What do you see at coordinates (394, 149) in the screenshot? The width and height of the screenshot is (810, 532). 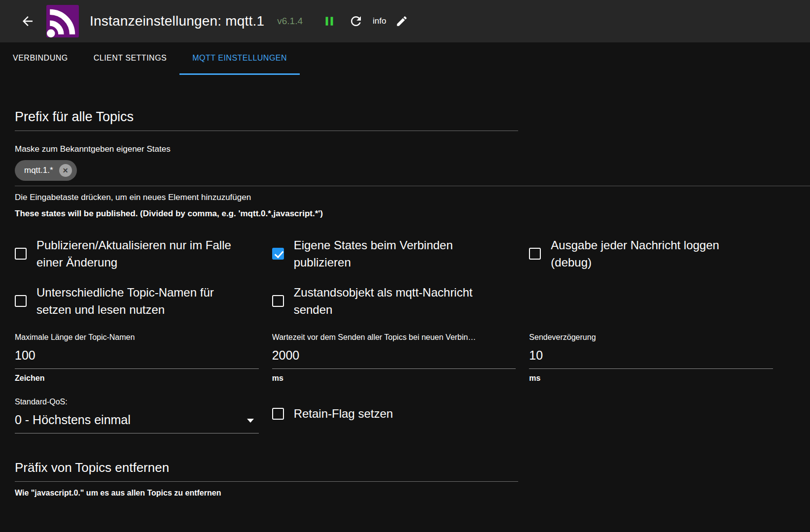 I see `state-mask-label: Maske zum Bekanntgeben eigener States` at bounding box center [394, 149].